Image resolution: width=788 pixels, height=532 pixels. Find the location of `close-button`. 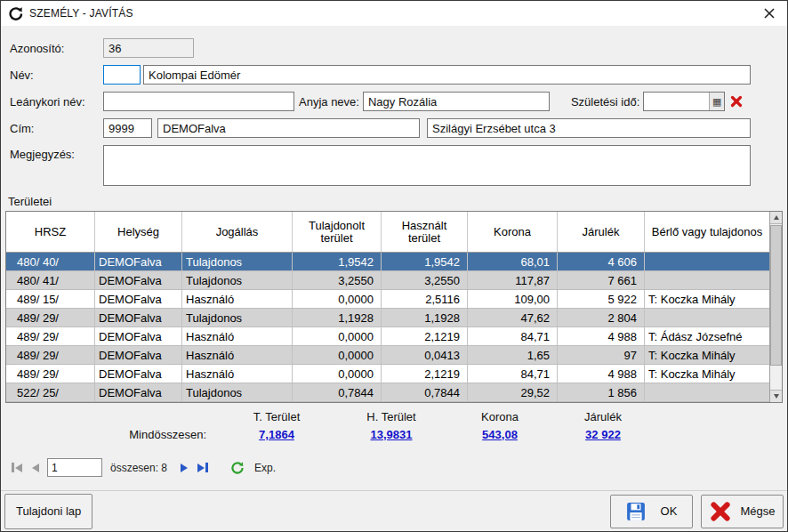

close-button is located at coordinates (769, 13).